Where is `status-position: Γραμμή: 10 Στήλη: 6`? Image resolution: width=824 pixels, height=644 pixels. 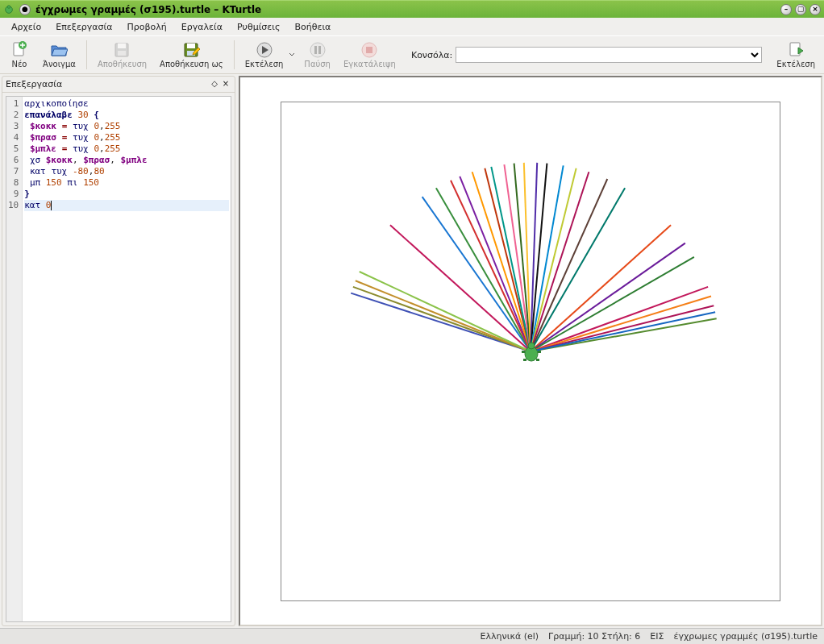 status-position: Γραμμή: 10 Στήλη: 6 is located at coordinates (594, 637).